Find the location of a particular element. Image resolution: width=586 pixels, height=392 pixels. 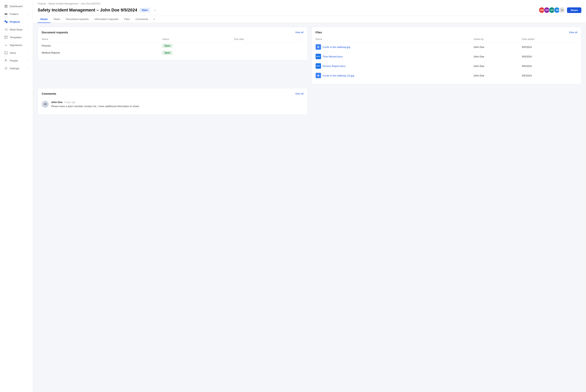

people-icon is located at coordinates (6, 60).